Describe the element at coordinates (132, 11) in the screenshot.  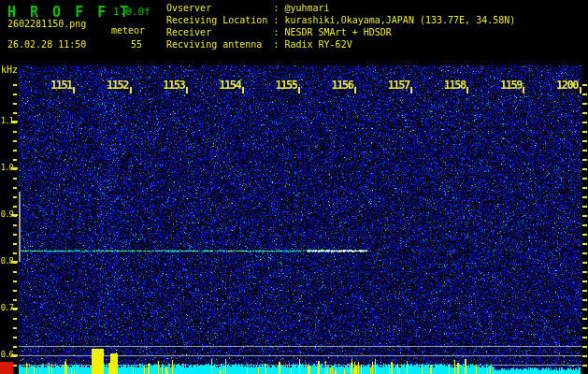
I see `app-version: 1.0.0f` at that location.